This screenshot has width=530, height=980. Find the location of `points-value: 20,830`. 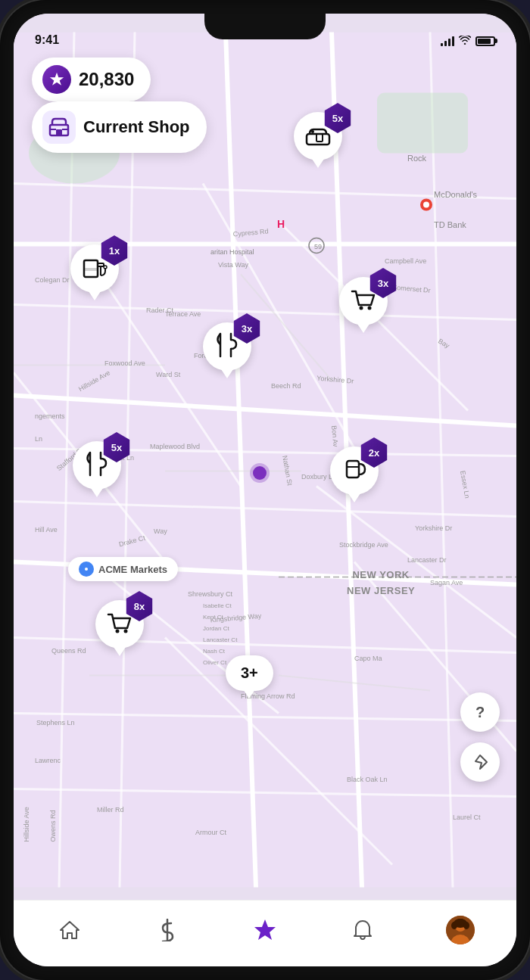

points-value: 20,830 is located at coordinates (106, 79).